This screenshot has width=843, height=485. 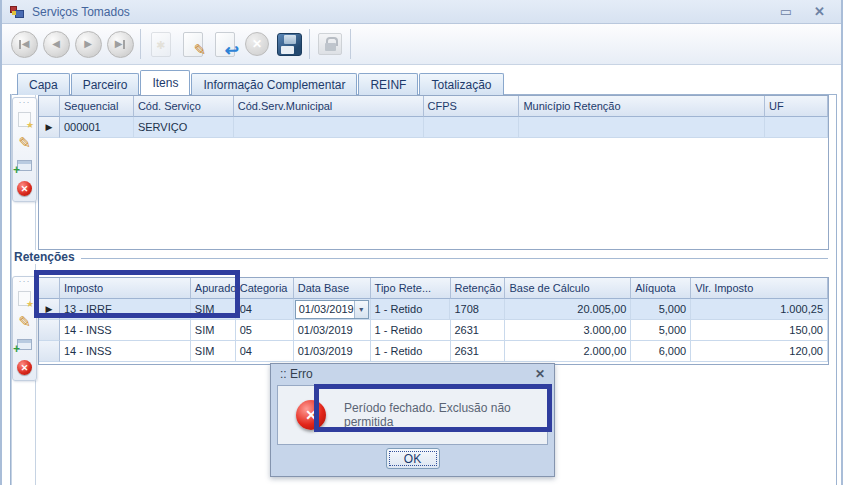 I want to click on grid-cell: 000001, so click(x=97, y=128).